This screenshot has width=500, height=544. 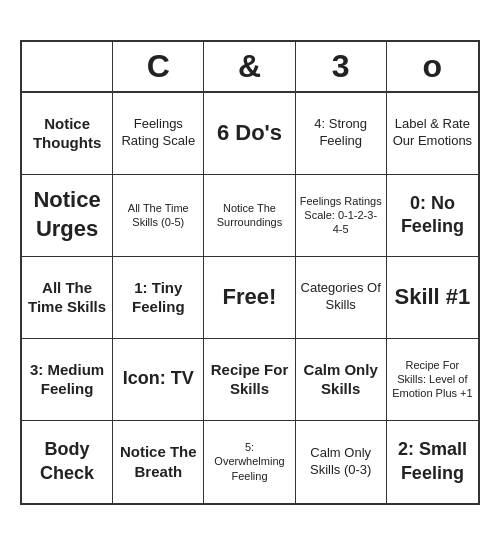 What do you see at coordinates (432, 134) in the screenshot?
I see `bingo-cell-4: Label & Rate Our Emotions` at bounding box center [432, 134].